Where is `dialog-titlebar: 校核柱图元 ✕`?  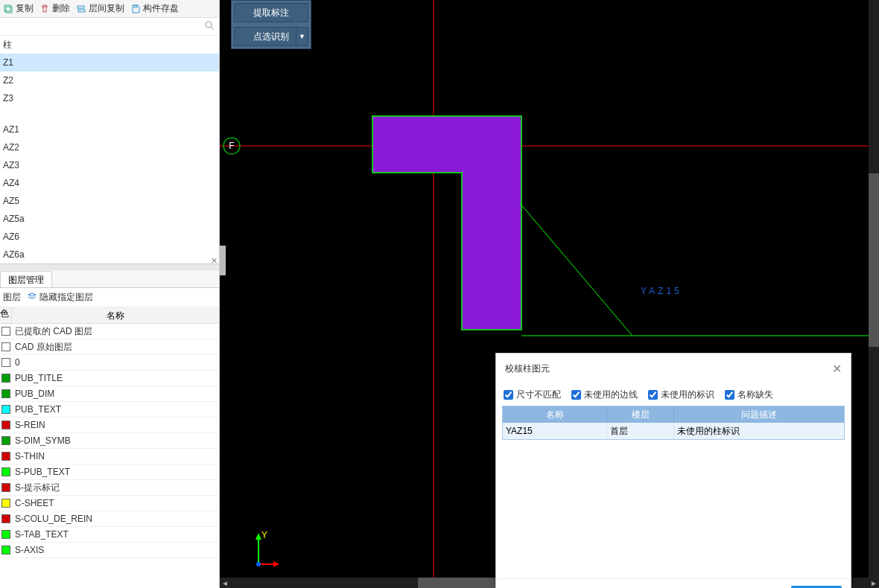
dialog-titlebar: 校核柱图元 ✕ is located at coordinates (673, 368).